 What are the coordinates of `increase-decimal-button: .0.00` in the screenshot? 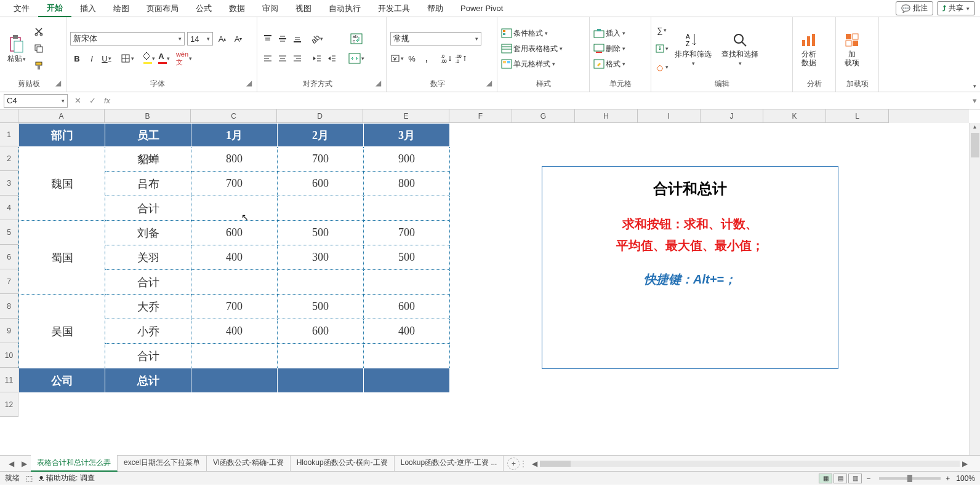 It's located at (446, 58).